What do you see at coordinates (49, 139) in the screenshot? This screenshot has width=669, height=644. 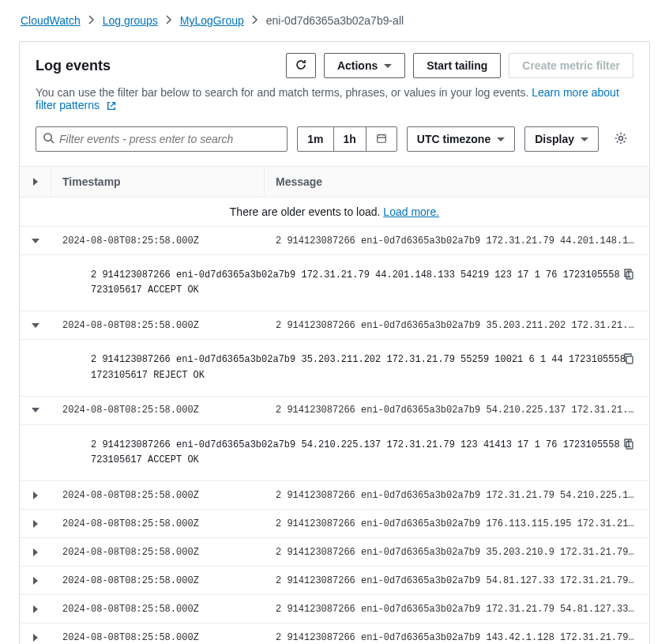 I see `search-icon` at bounding box center [49, 139].